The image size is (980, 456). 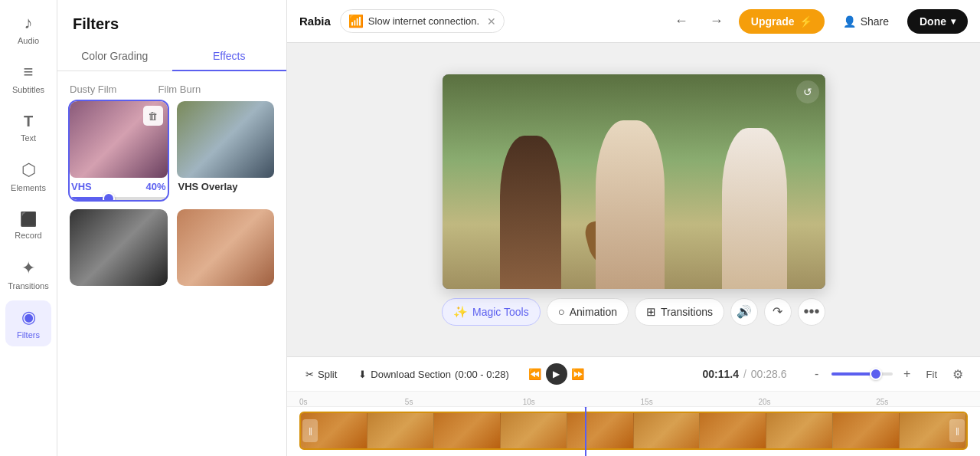 What do you see at coordinates (423, 21) in the screenshot?
I see `connection-badge: 📶 Slow internet connection. ✕` at bounding box center [423, 21].